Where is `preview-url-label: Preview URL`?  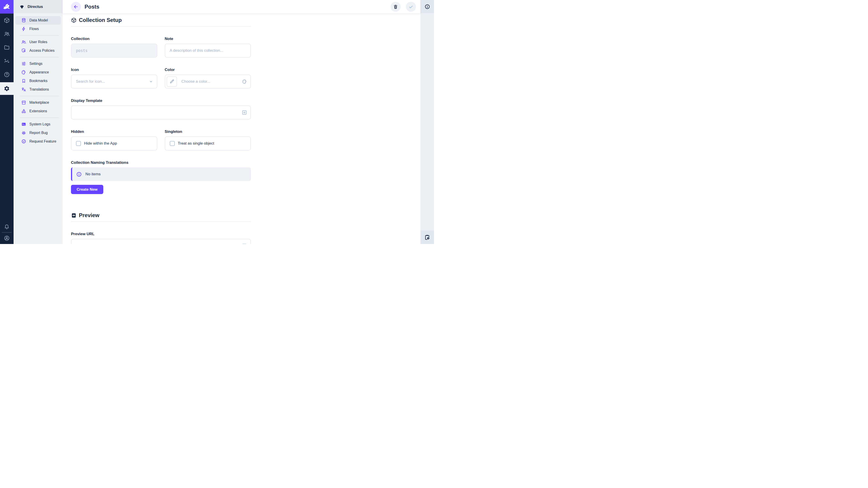 preview-url-label: Preview URL is located at coordinates (161, 234).